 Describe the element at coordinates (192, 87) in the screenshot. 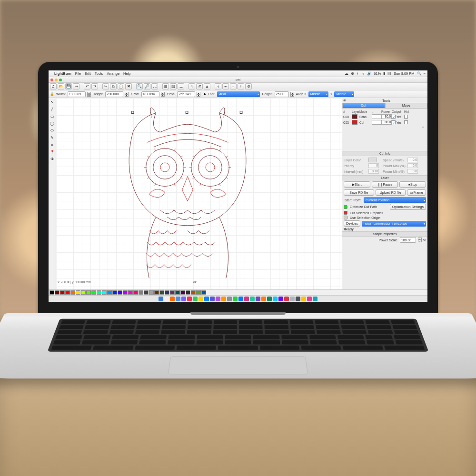

I see `mirror-h-button: ⇋` at that location.